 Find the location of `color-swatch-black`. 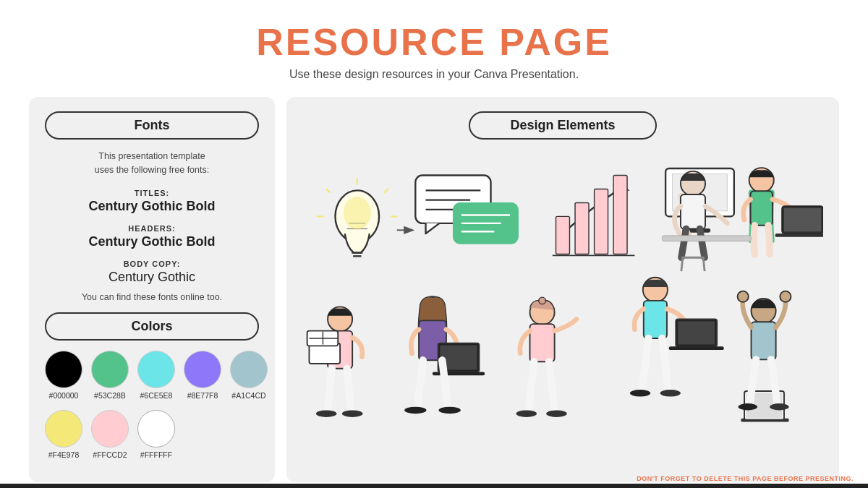

color-swatch-black is located at coordinates (64, 369).